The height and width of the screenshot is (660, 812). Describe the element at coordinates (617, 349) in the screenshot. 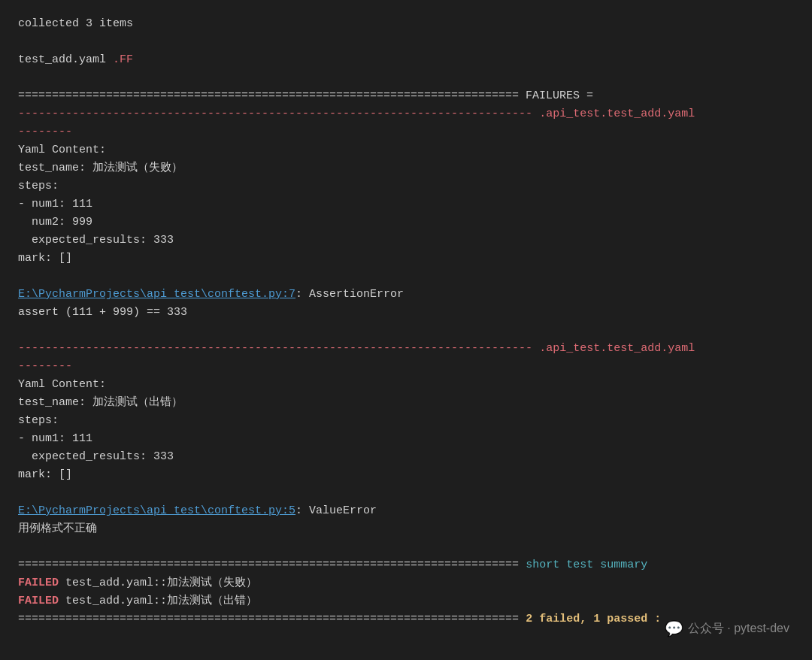

I see `dash-api2-label: .api_test.test_add.yaml` at that location.